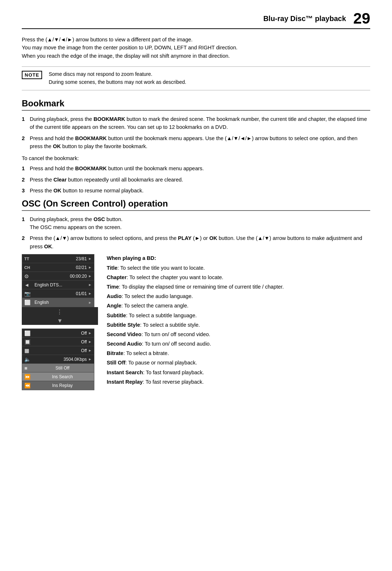  Describe the element at coordinates (58, 276) in the screenshot. I see `osd-row-time: ⊙ 00:00:20 ►` at that location.